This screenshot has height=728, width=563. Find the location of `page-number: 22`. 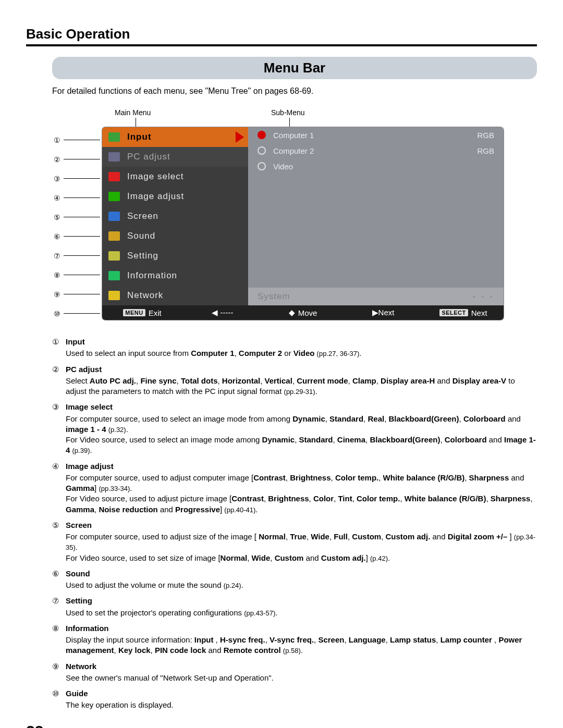

page-number: 22 is located at coordinates (282, 725).